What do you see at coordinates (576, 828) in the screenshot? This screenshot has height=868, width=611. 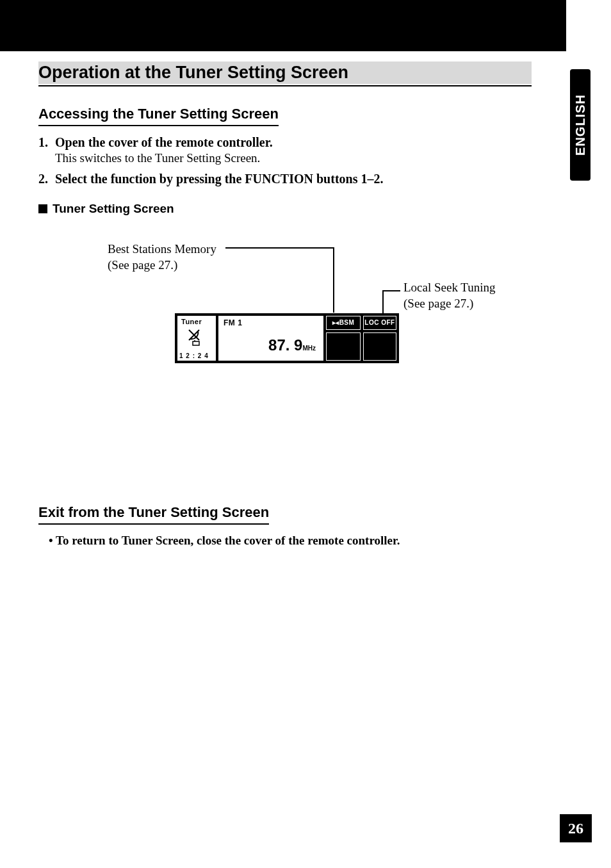 I see `page-number-box: 26` at bounding box center [576, 828].